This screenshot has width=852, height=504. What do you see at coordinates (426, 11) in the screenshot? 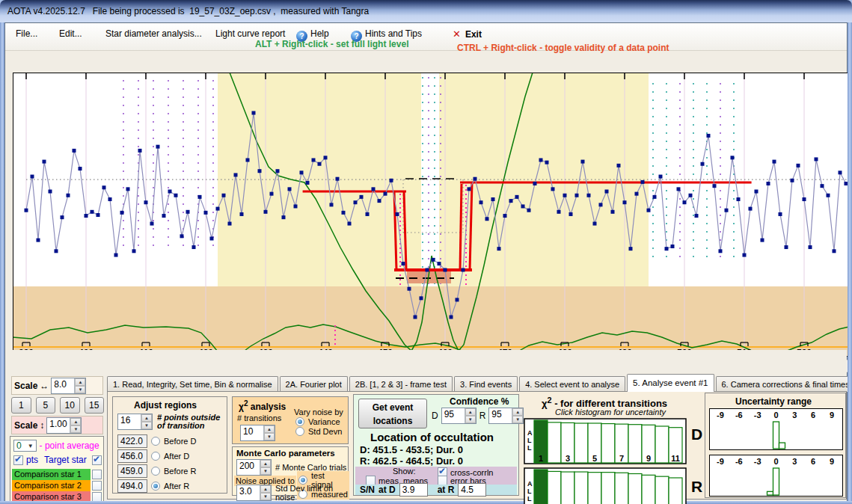
I see `title-bar: AOTA v4.2025.12.7 File being processed i…` at bounding box center [426, 11].